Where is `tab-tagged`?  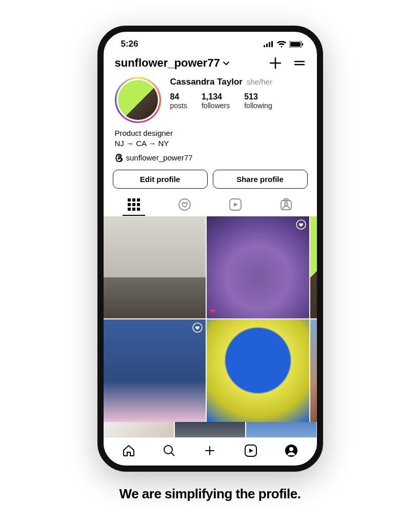 tab-tagged is located at coordinates (286, 207).